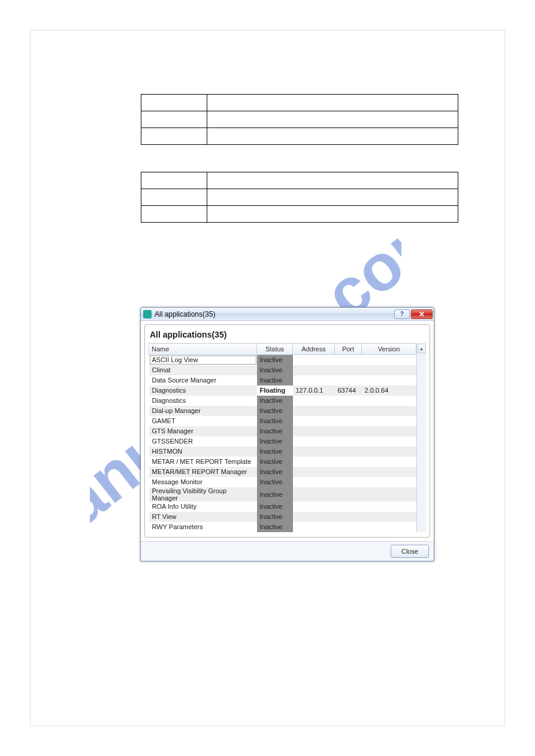 The image size is (535, 756). What do you see at coordinates (203, 381) in the screenshot?
I see `cell-name: Data Source Manager` at bounding box center [203, 381].